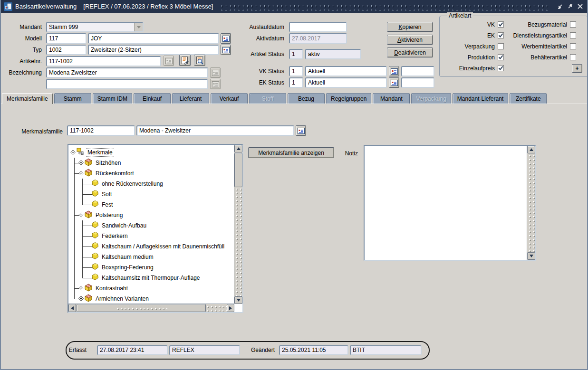 The image size is (588, 370). I want to click on tree-expander-icon, so click(73, 152).